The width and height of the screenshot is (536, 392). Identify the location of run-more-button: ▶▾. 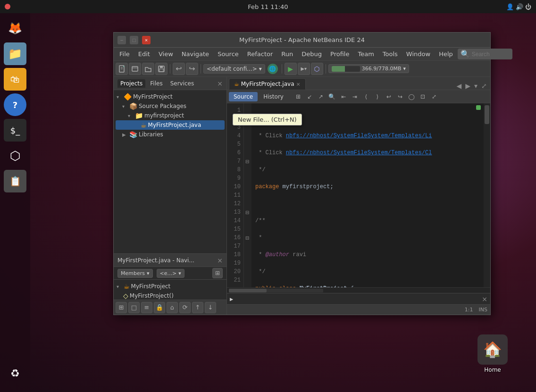
(304, 69).